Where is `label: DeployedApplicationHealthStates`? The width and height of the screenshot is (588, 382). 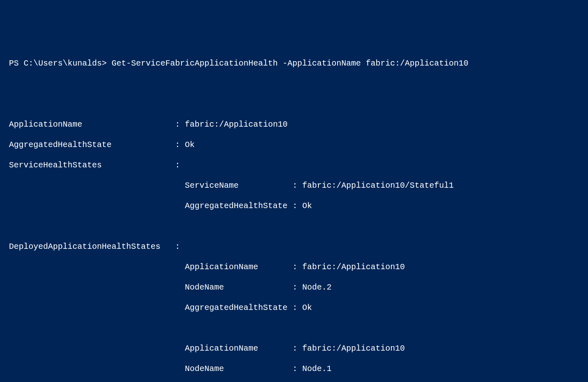
label: DeployedApplicationHealthStates is located at coordinates (90, 247).